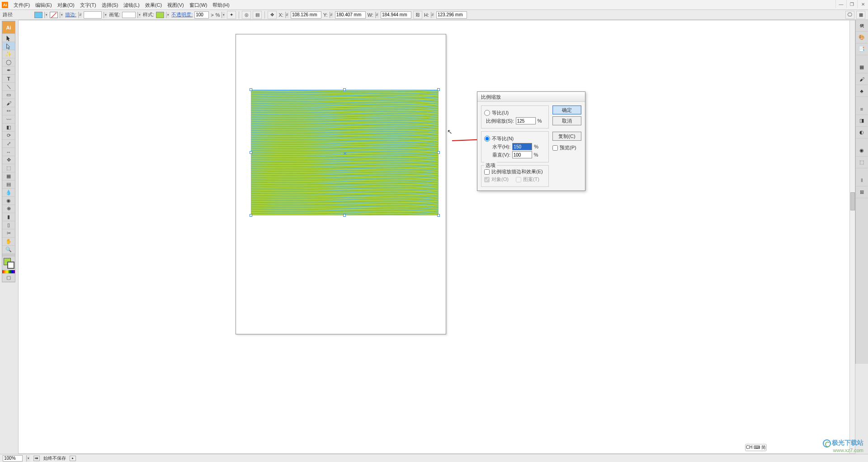  Describe the element at coordinates (522, 147) in the screenshot. I see `horizontal-input` at that location.